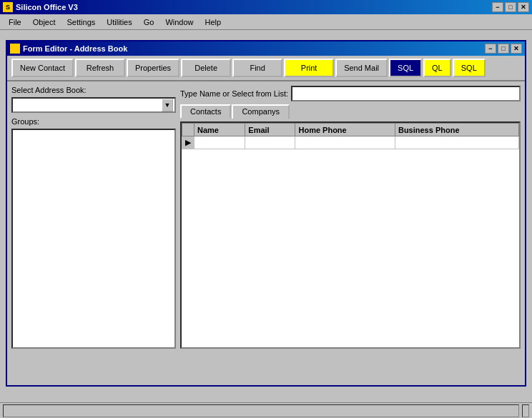  I want to click on inner-close-button: ✕, so click(516, 49).